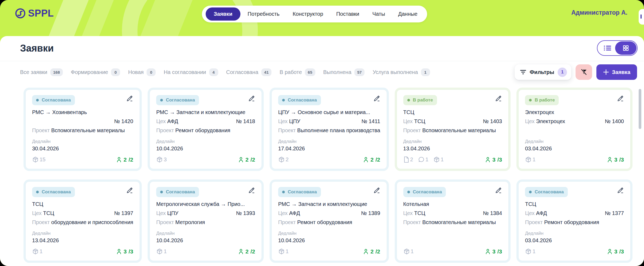 Image resolution: width=644 pixels, height=266 pixels. I want to click on filter-tab-label: Формирование, so click(89, 72).